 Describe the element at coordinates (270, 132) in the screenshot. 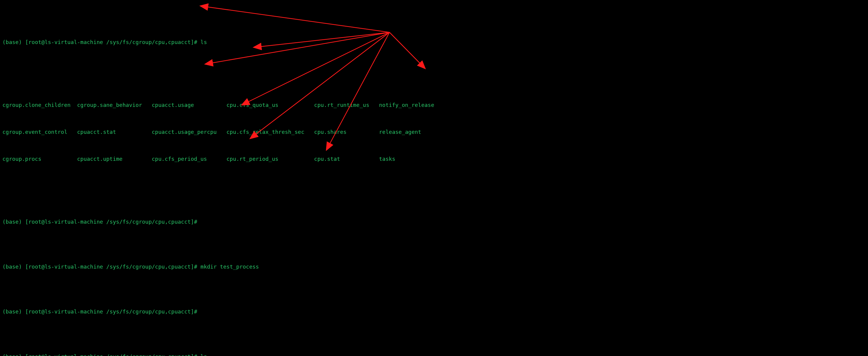

I see `file: cpu.cfs_relax_thresh_sec` at that location.